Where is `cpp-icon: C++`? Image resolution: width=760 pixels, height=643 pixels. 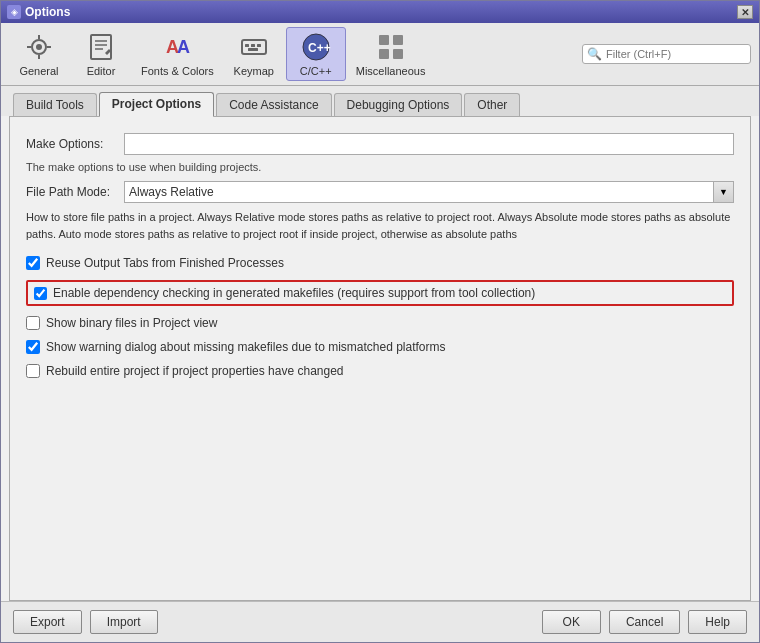 cpp-icon: C++ is located at coordinates (316, 47).